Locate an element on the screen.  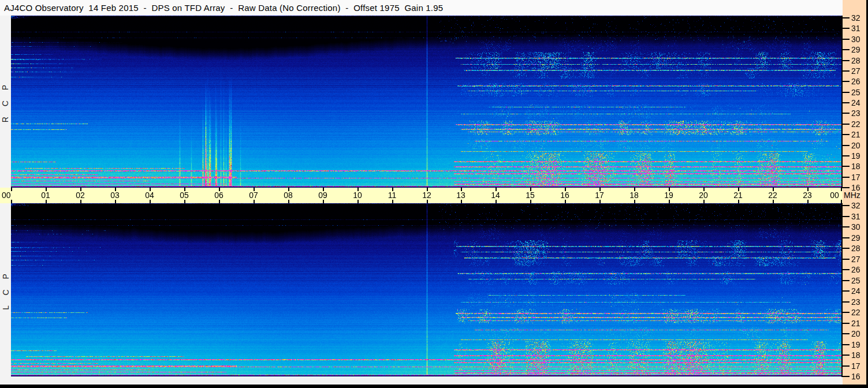
lcp-panel-label: L C P is located at coordinates (6, 290).